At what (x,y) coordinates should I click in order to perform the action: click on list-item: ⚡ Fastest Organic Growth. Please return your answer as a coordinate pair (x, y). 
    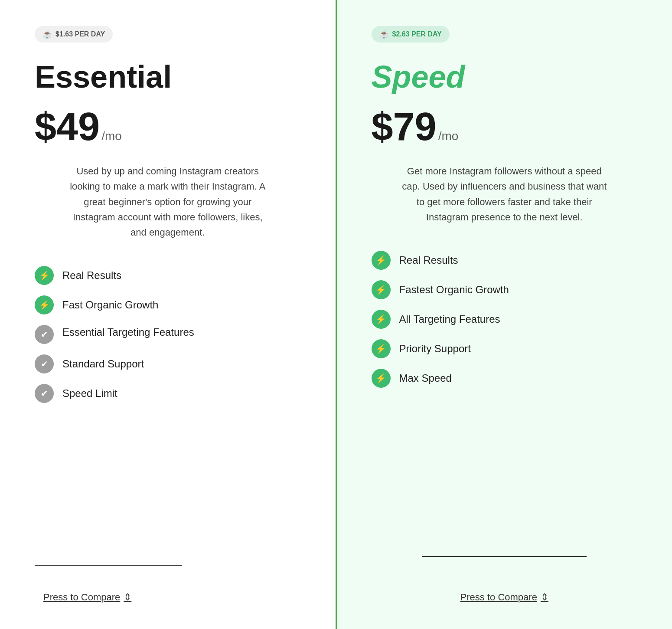
    Looking at the image, I should click on (505, 290).